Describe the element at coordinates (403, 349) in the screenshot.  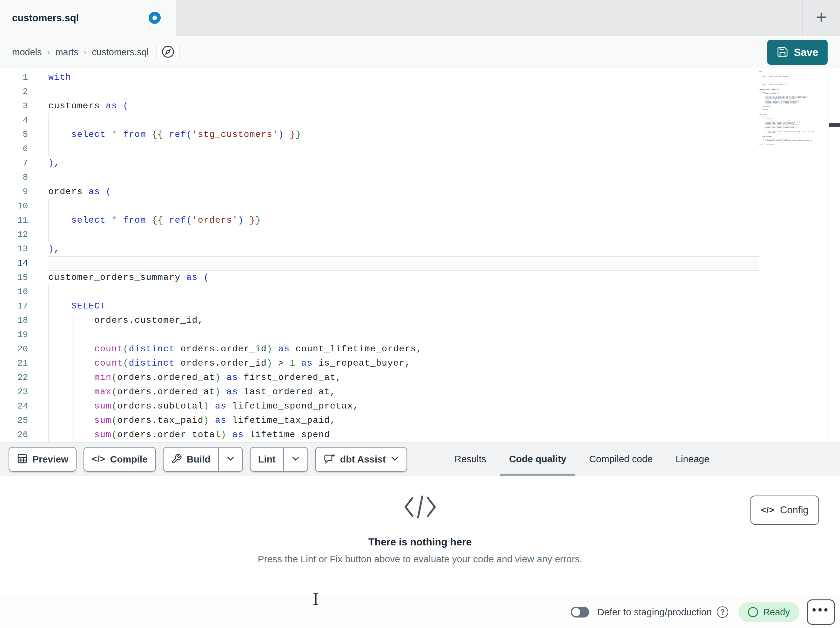
I see `code-line-20: count(distinct orders.order_id) as count…` at that location.